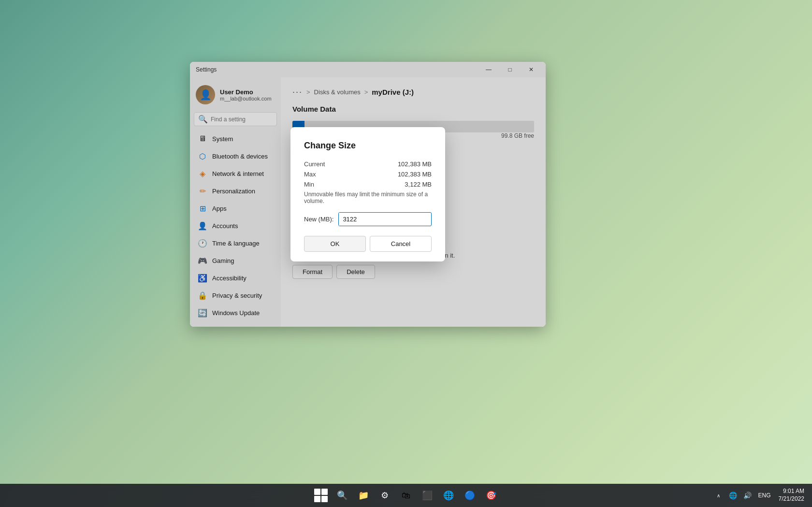  What do you see at coordinates (406, 495) in the screenshot?
I see `taskbar-center: 🔍 📁 ⚙ 🛍 ⬛ 🌐 🔵 🎯` at bounding box center [406, 495].